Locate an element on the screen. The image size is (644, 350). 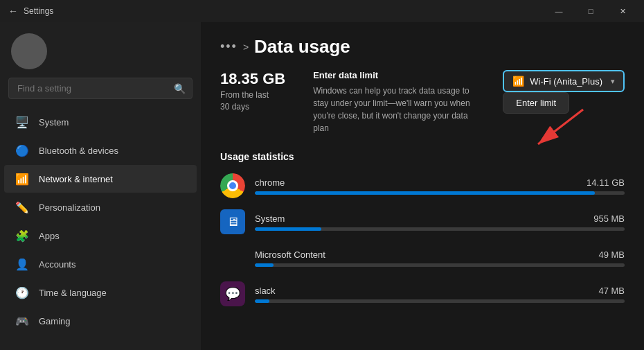
wifi-dropdown: 📶 Wi-Fi (Anita_Plus) ▾ is located at coordinates (564, 81).